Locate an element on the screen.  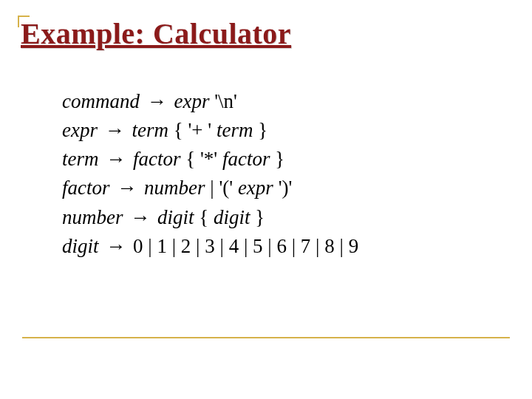
rule-factor: factor → number | '(' expr ')' is located at coordinates (269, 188).